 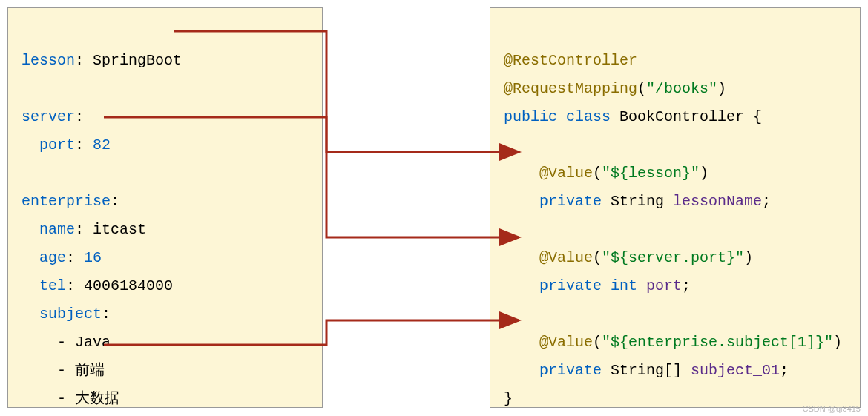 I want to click on annotation-value-3: @Value, so click(x=566, y=343).